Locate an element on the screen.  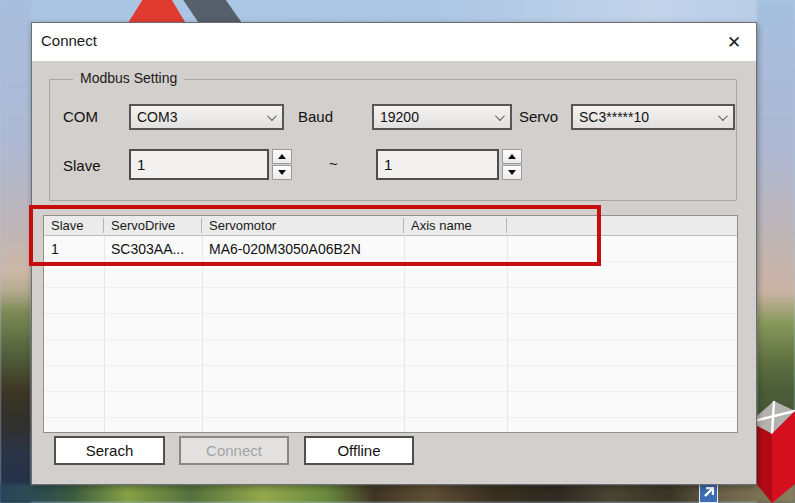
connect-button: Connect is located at coordinates (234, 450).